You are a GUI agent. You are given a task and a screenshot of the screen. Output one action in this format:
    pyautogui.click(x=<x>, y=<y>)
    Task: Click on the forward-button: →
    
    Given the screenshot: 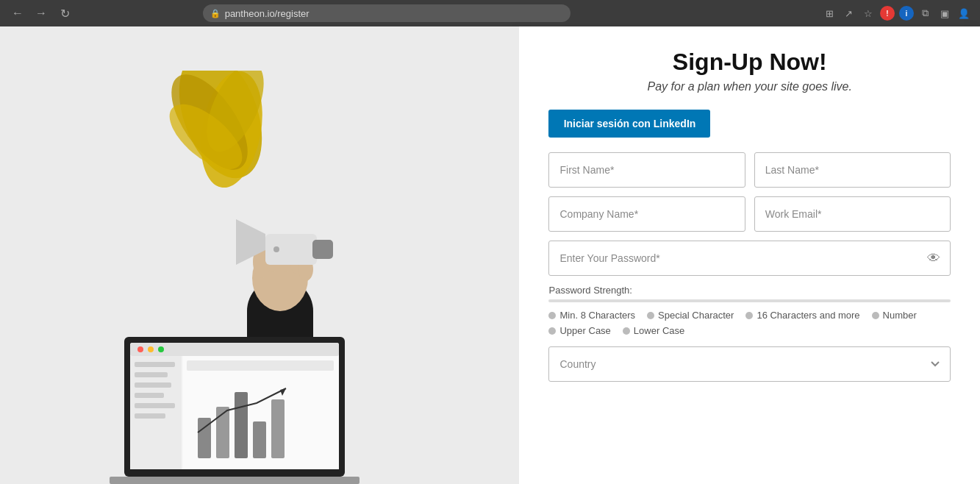 What is the action you would take?
    pyautogui.click(x=41, y=13)
    